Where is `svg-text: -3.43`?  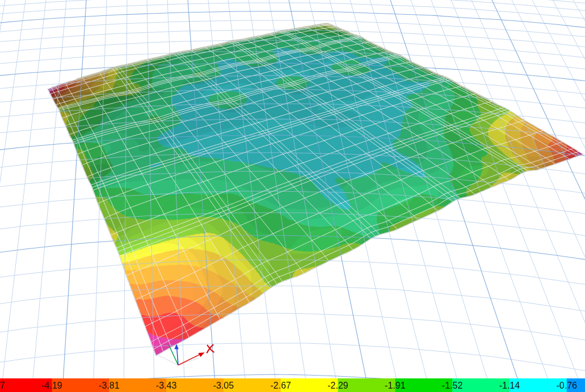 svg-text: -3.43 is located at coordinates (167, 386).